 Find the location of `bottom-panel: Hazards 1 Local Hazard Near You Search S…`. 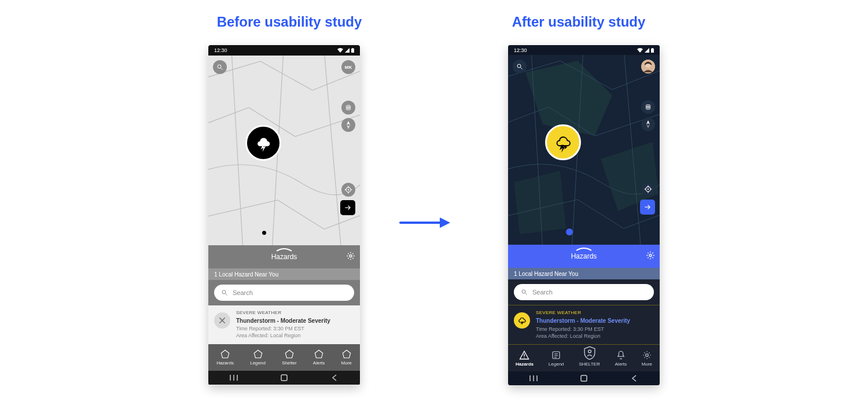

bottom-panel: Hazards 1 Local Hazard Near You Search S… is located at coordinates (584, 315).